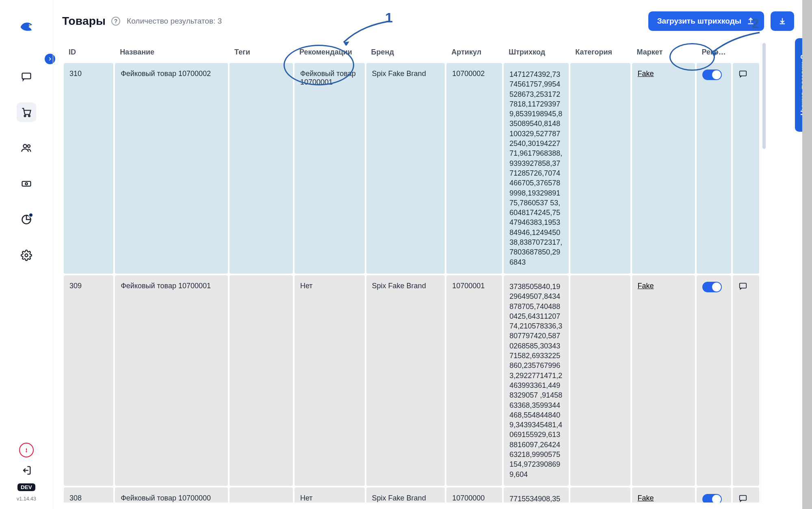  What do you see at coordinates (536, 381) in the screenshot?
I see `cell-barcode: 3738505840,1929649507,8434878705,7404880…` at bounding box center [536, 381].